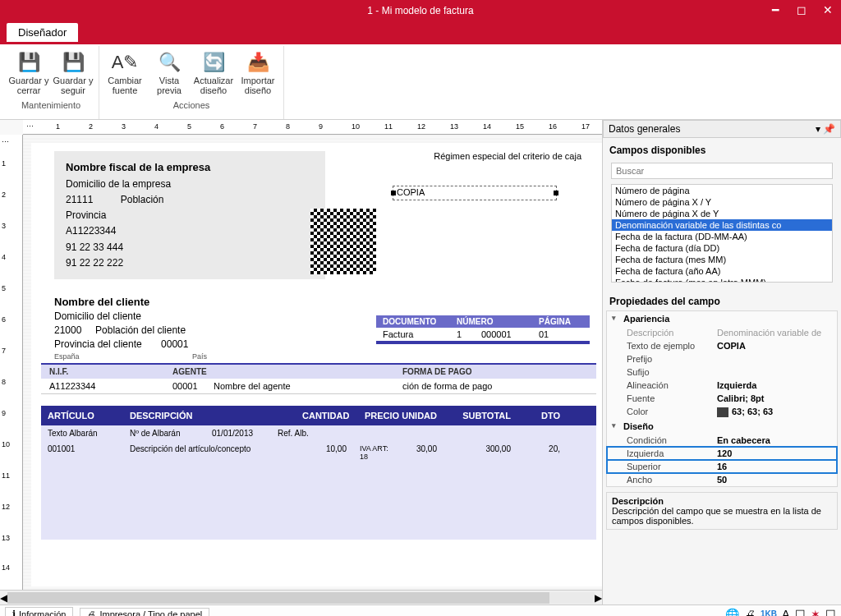 This screenshot has height=616, width=841. Describe the element at coordinates (169, 62) in the screenshot. I see `preview-icon: 🔍` at that location.